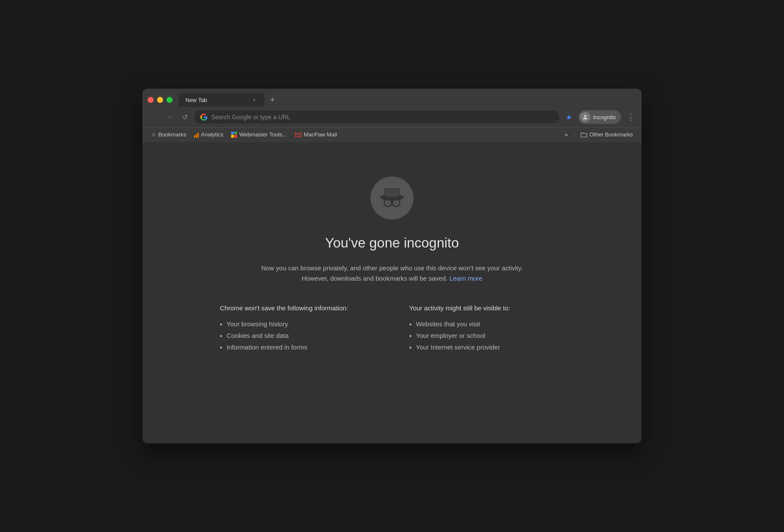 This screenshot has height=532, width=784. I want to click on bookmark-star-button: ★, so click(569, 117).